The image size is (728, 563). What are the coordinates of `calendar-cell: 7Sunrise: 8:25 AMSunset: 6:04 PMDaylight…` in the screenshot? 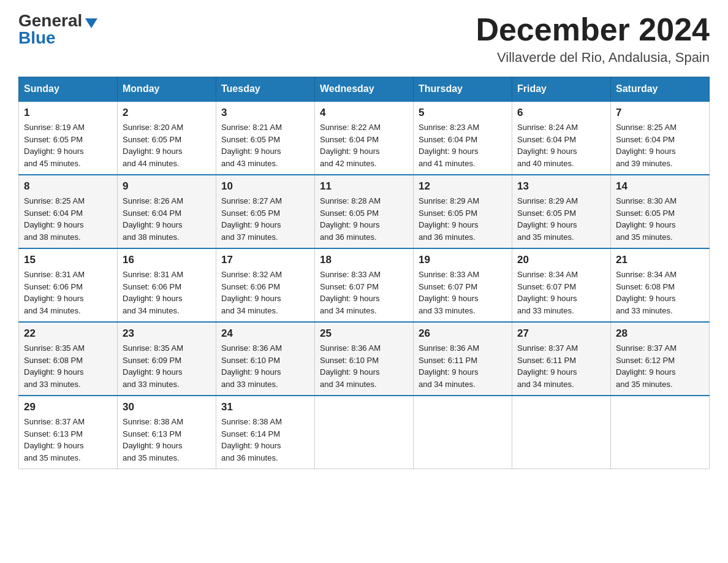 It's located at (661, 138).